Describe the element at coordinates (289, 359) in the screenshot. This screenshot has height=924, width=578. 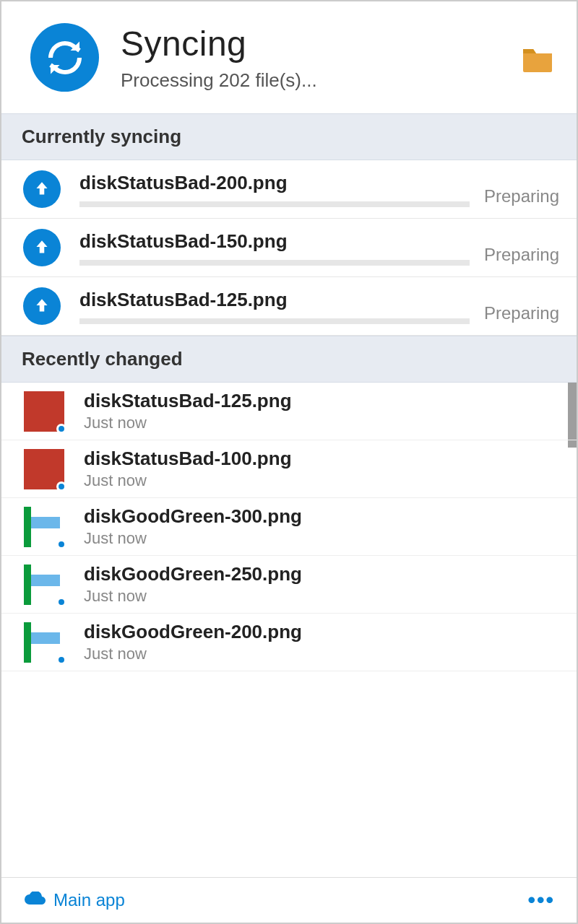
I see `section-recently-changed: Recently changed` at that location.